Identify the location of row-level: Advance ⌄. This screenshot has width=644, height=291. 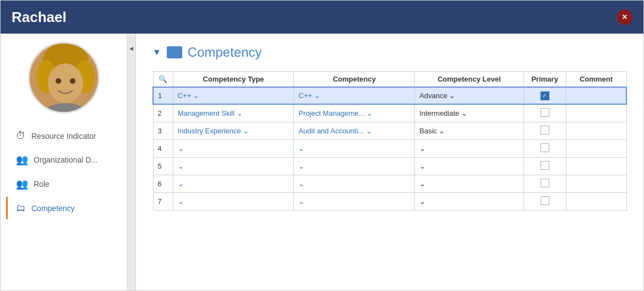
(470, 96).